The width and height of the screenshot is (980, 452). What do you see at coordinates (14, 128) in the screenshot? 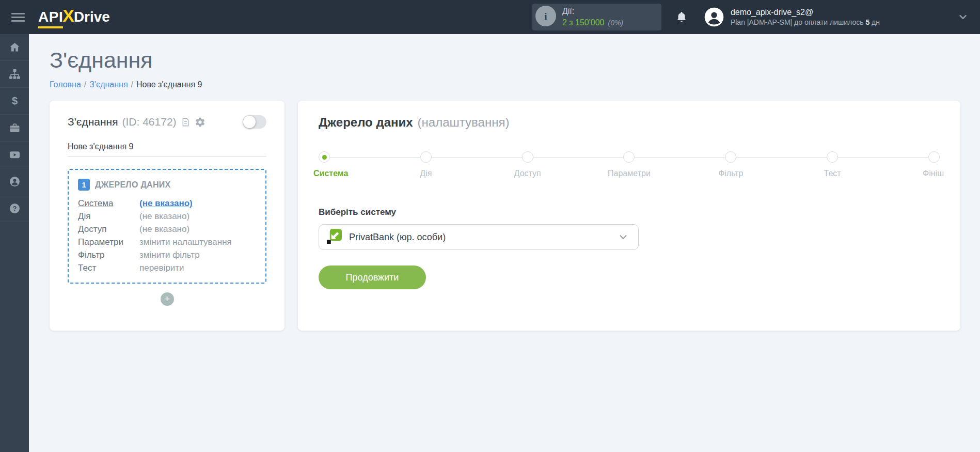
I see `sidebar-item-services` at bounding box center [14, 128].